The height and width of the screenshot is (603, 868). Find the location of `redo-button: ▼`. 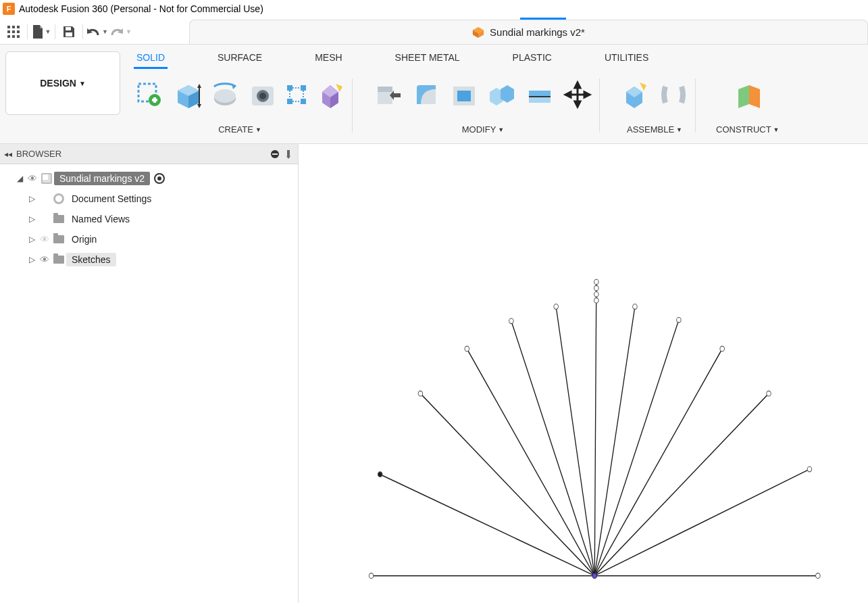

redo-button: ▼ is located at coordinates (120, 32).